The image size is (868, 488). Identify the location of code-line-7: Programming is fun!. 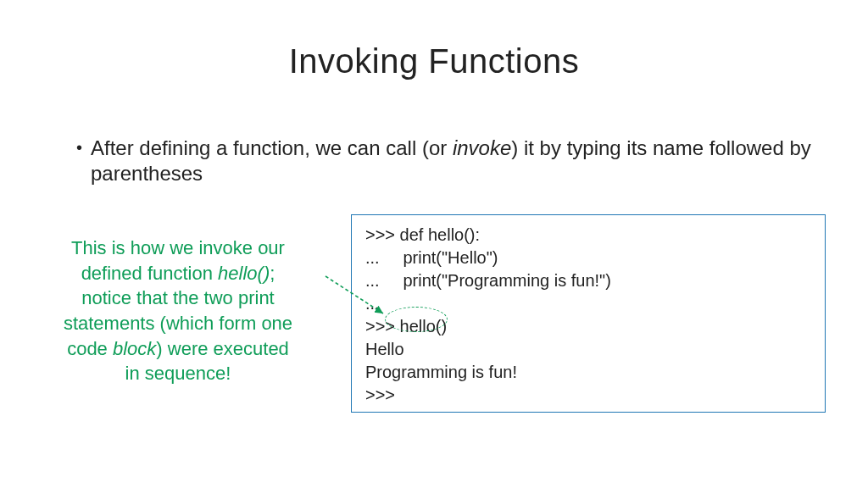
(588, 373).